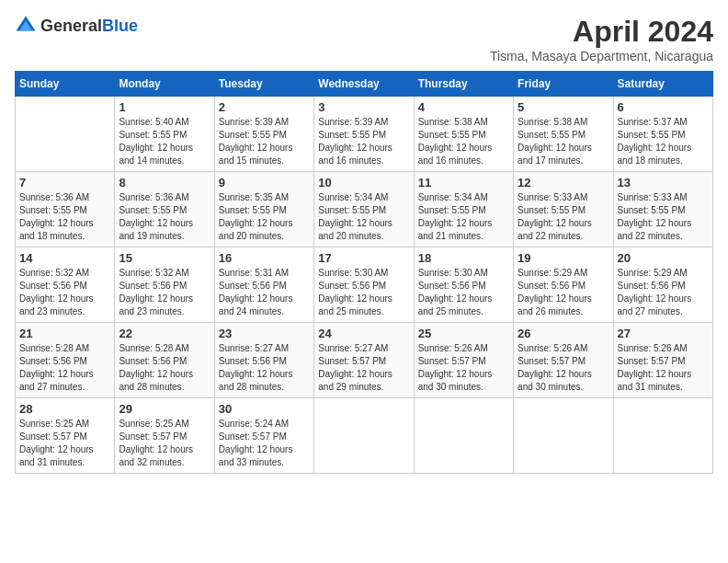 The width and height of the screenshot is (728, 563). What do you see at coordinates (364, 182) in the screenshot?
I see `day-number: 10` at bounding box center [364, 182].